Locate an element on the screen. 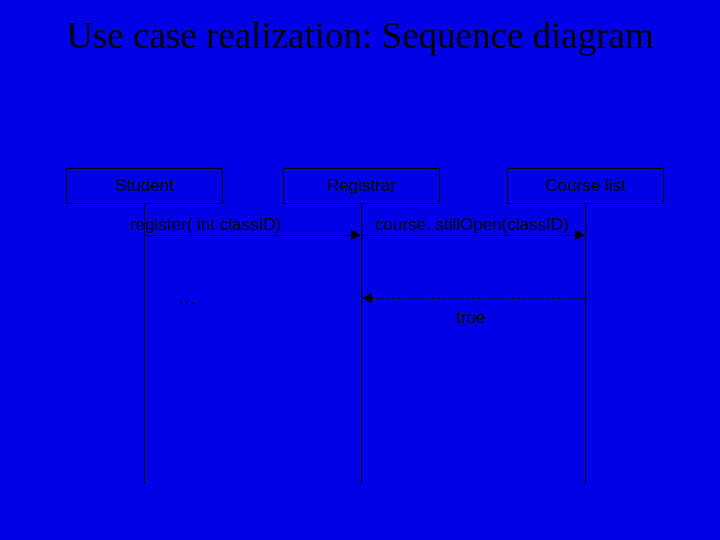 Image resolution: width=720 pixels, height=540 pixels. message-return-label: true is located at coordinates (470, 318).